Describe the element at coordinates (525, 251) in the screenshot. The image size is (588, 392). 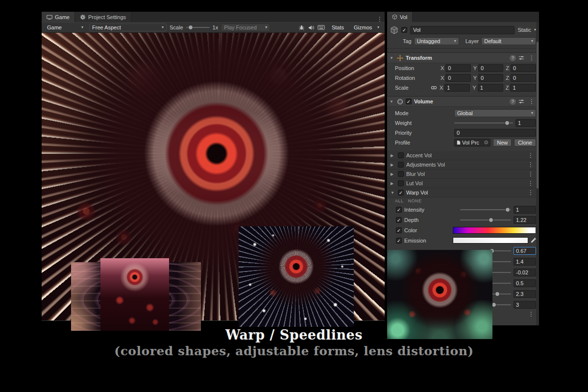
I see `hidden-field-focused: 0.67` at that location.